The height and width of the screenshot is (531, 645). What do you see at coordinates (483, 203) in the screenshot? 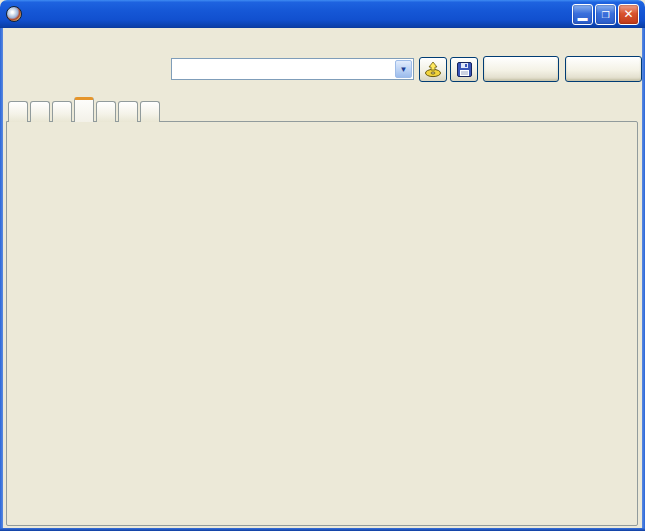
I see `speed-right-axis` at bounding box center [483, 203].